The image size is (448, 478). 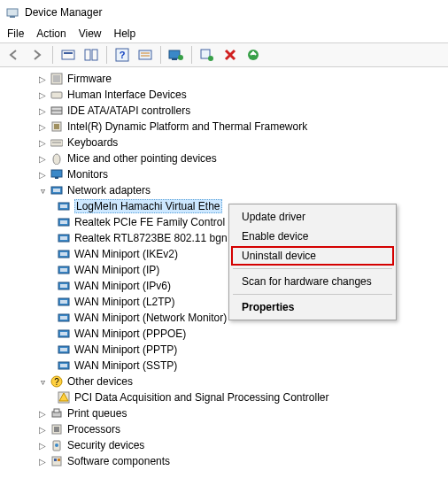 I want to click on menu-bar: File Action View Help, so click(x=224, y=34).